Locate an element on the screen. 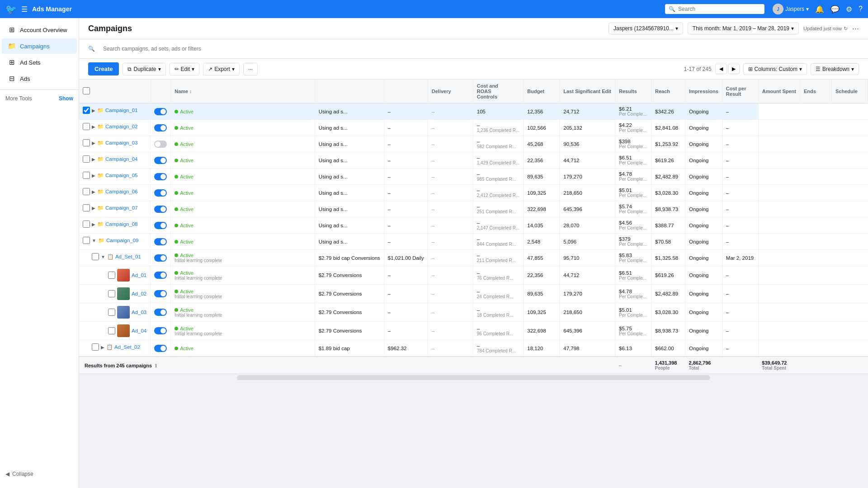  ad-name: Ad_02 is located at coordinates (139, 294).